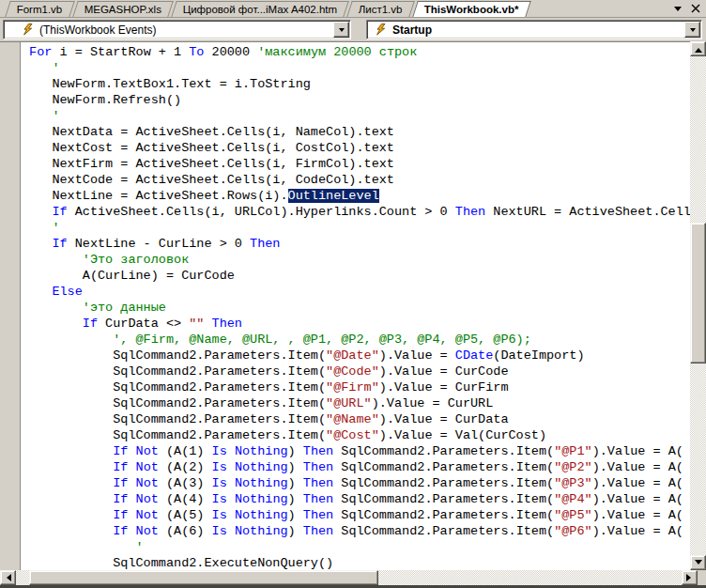 The image size is (706, 588). Describe the element at coordinates (260, 9) in the screenshot. I see `tab-label: Цифровой фот...iMax A402.htm` at that location.